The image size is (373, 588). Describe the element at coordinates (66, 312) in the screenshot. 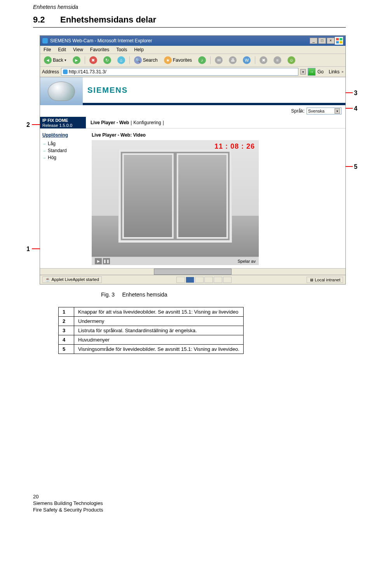

I see `legend-num: 1` at that location.